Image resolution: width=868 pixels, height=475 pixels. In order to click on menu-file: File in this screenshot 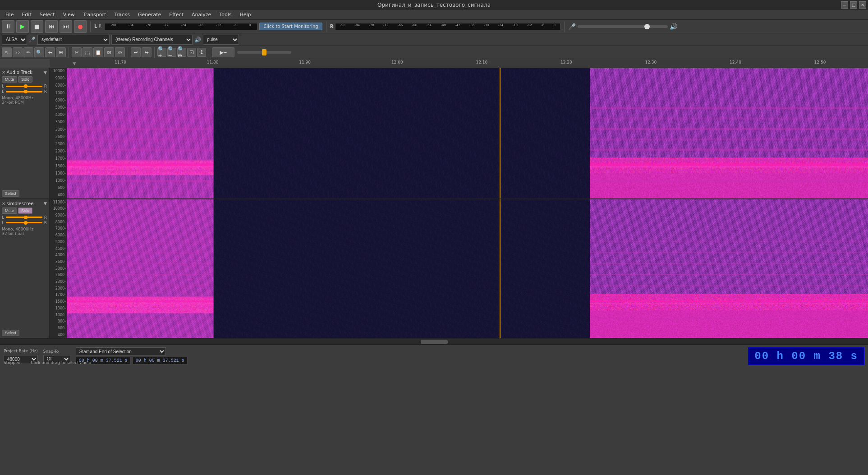, I will do `click(9, 14)`.